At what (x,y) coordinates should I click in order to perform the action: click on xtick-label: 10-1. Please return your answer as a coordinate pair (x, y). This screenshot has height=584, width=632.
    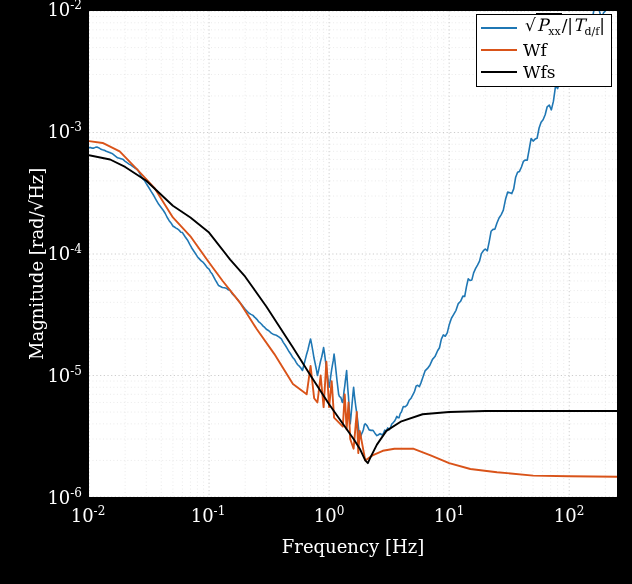
    Looking at the image, I should click on (208, 515).